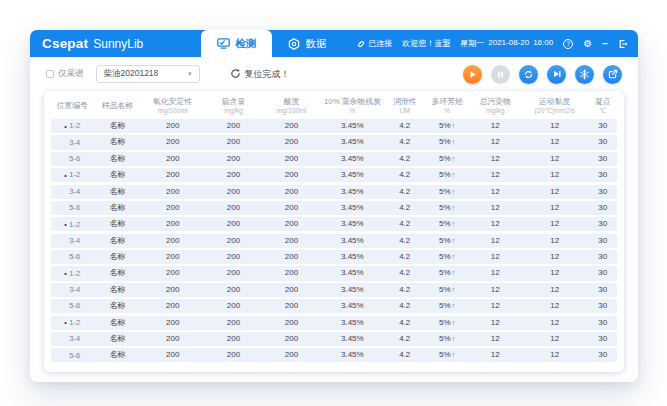  I want to click on start-button, so click(472, 74).